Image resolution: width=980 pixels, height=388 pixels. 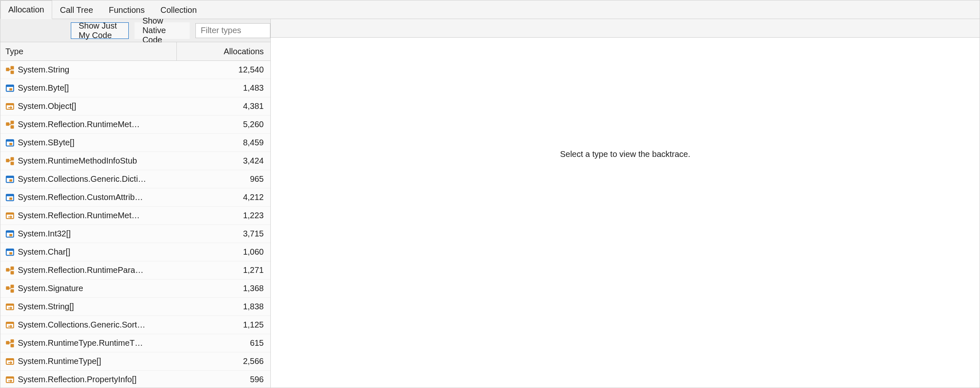 I want to click on type-name: System.Char[], so click(x=97, y=252).